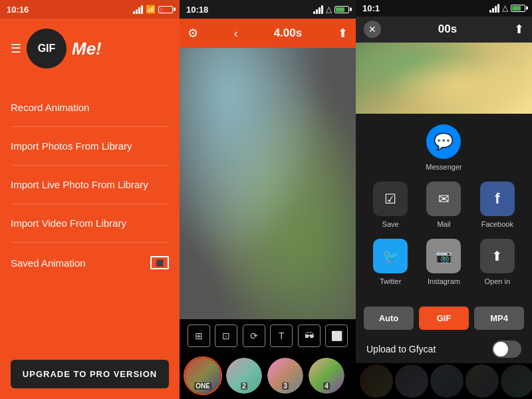 The height and width of the screenshot is (399, 532). Describe the element at coordinates (90, 9) in the screenshot. I see `status-bar-left: 10:16 📶` at that location.